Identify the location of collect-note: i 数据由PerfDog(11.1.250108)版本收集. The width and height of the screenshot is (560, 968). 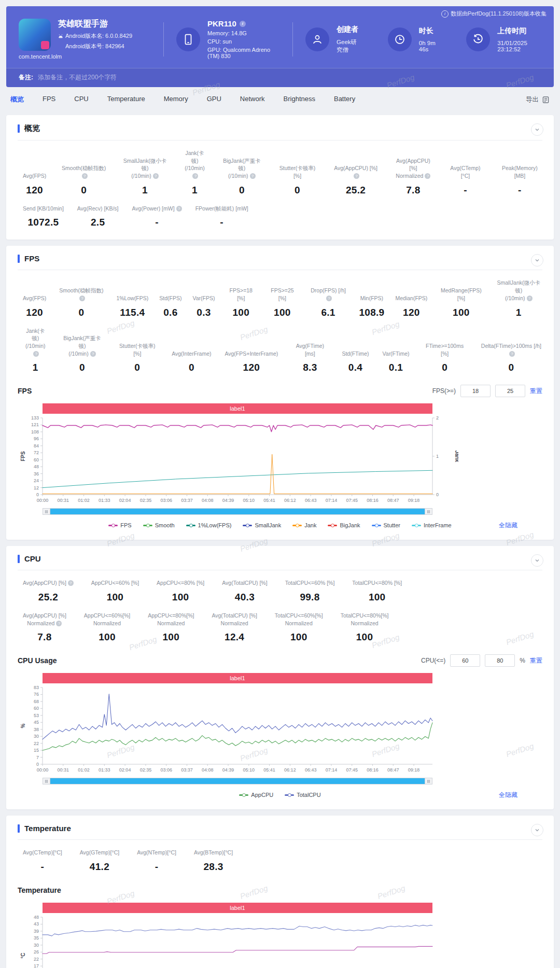
(494, 13).